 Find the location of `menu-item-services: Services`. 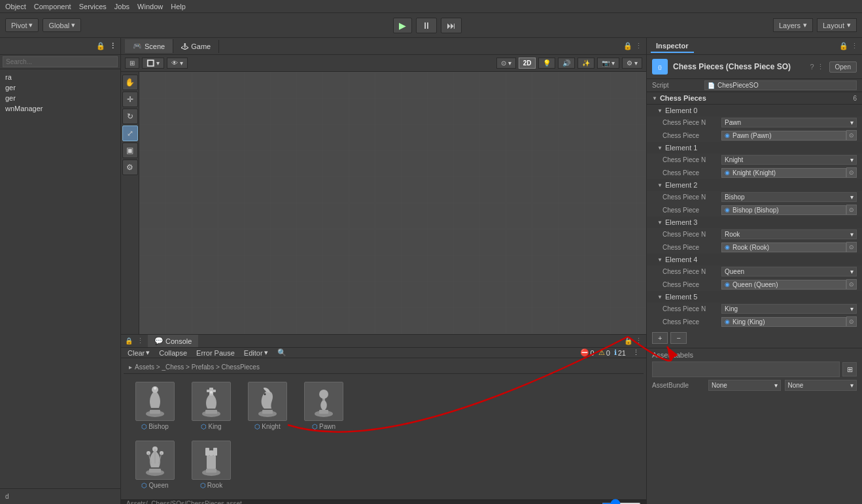

menu-item-services: Services is located at coordinates (93, 7).